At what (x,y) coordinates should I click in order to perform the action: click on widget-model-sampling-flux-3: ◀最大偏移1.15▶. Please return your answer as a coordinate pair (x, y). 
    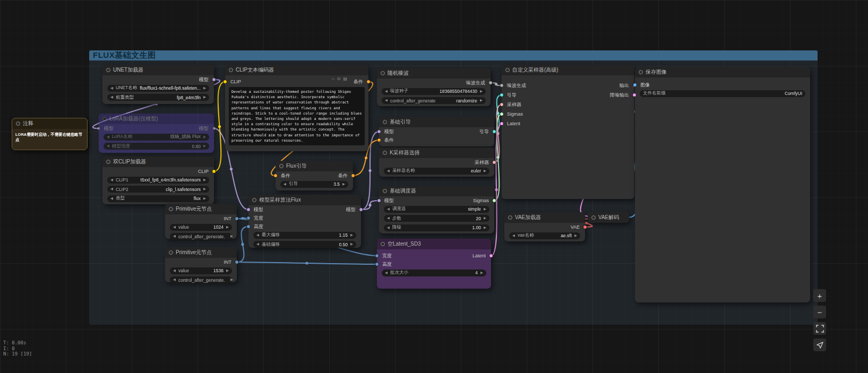
    Looking at the image, I should click on (305, 236).